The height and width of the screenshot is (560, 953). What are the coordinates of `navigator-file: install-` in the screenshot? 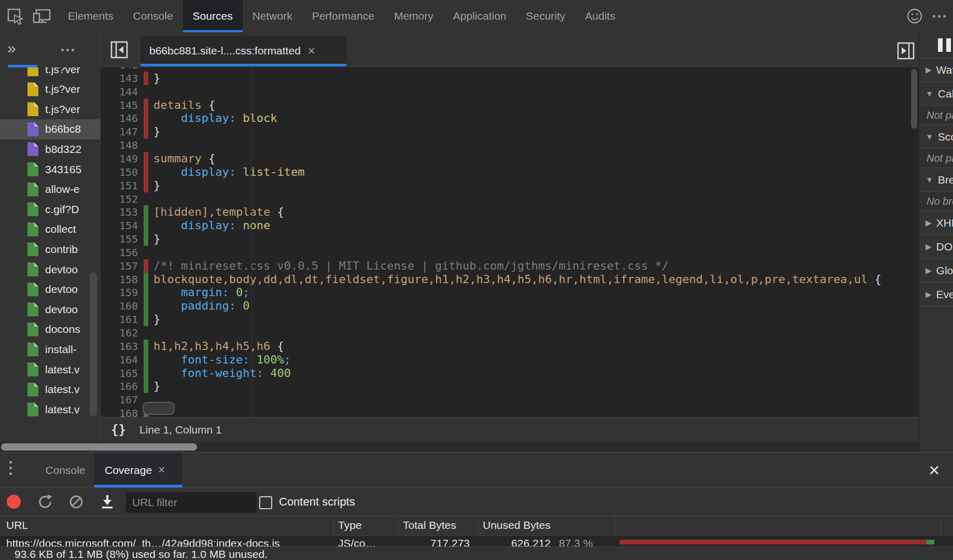 It's located at (50, 349).